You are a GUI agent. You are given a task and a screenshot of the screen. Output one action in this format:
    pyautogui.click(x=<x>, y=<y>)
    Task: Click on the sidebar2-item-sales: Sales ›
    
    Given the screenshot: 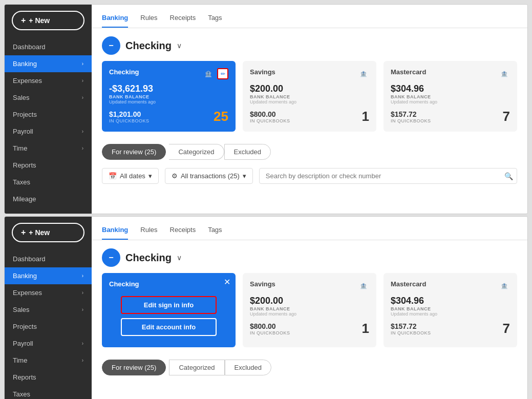 What is the action you would take?
    pyautogui.click(x=48, y=309)
    